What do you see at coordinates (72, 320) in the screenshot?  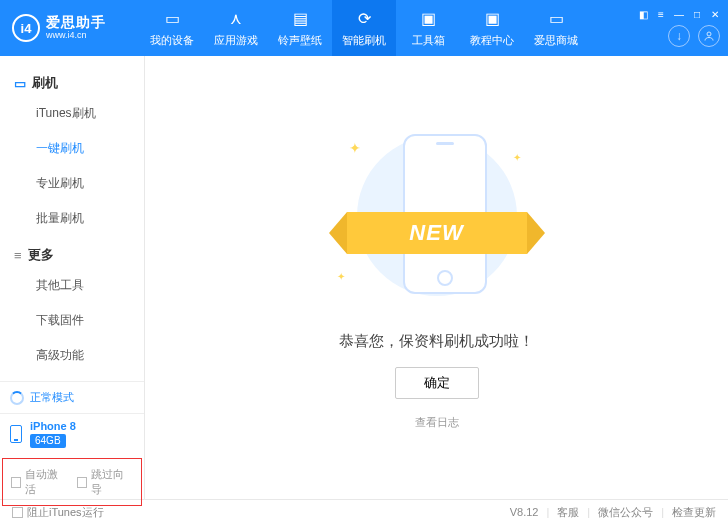 I see `sidebar-item-download-firmware: 下载固件` at bounding box center [72, 320].